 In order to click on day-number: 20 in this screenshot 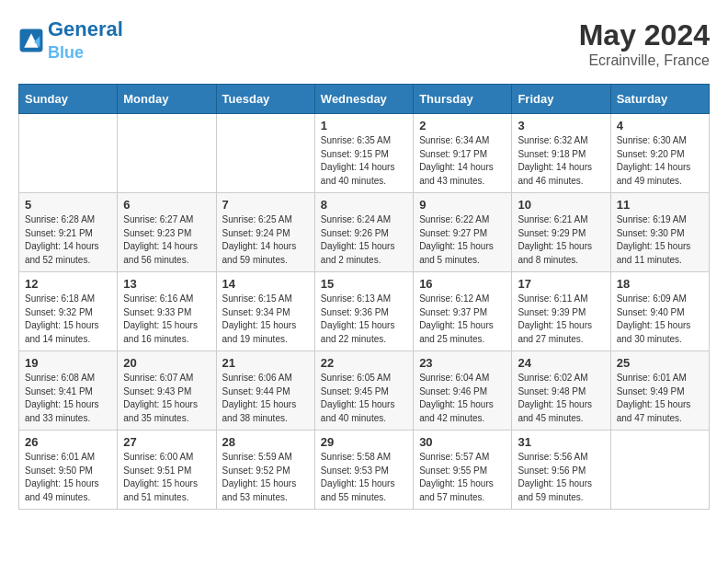, I will do `click(166, 362)`.